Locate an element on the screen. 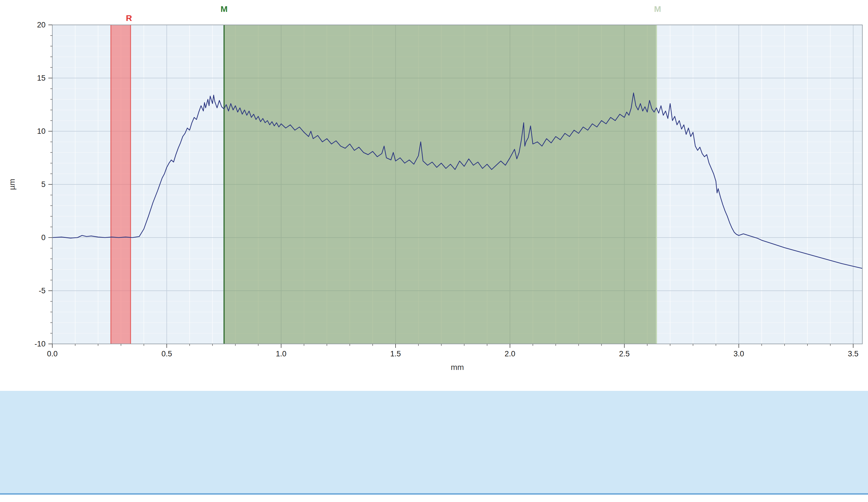 The height and width of the screenshot is (502, 868). x-tick-label: 1.5 is located at coordinates (395, 354).